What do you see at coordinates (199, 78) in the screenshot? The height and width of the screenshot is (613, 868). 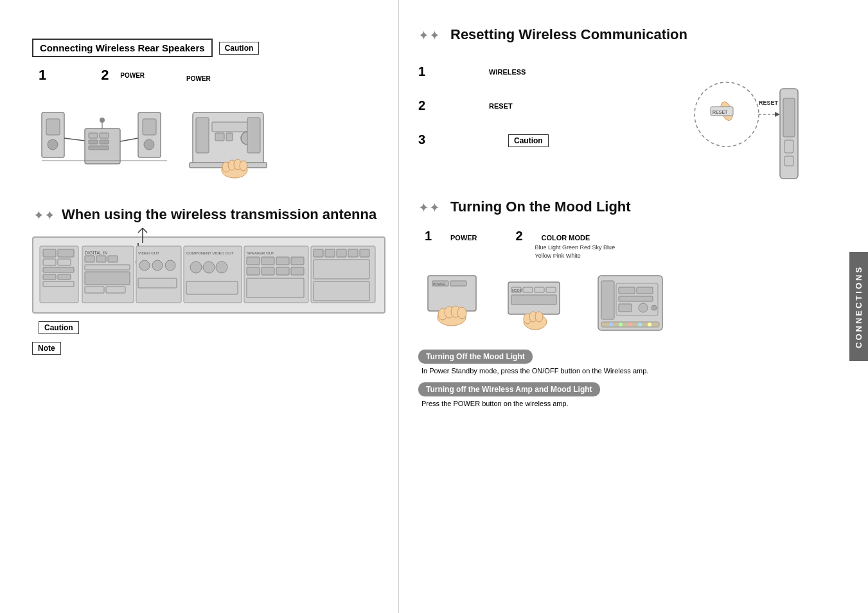 I see `step2b-label: POWER` at bounding box center [199, 78].